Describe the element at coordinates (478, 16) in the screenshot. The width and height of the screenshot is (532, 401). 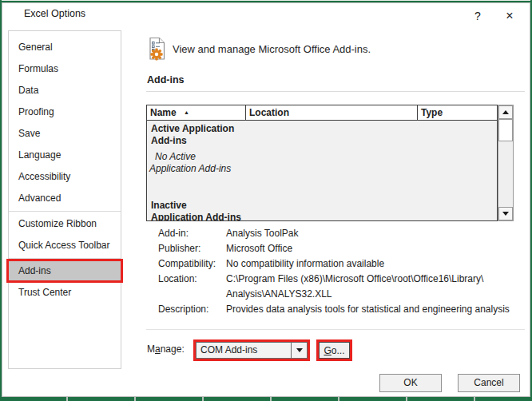
I see `help-icon: ?` at that location.